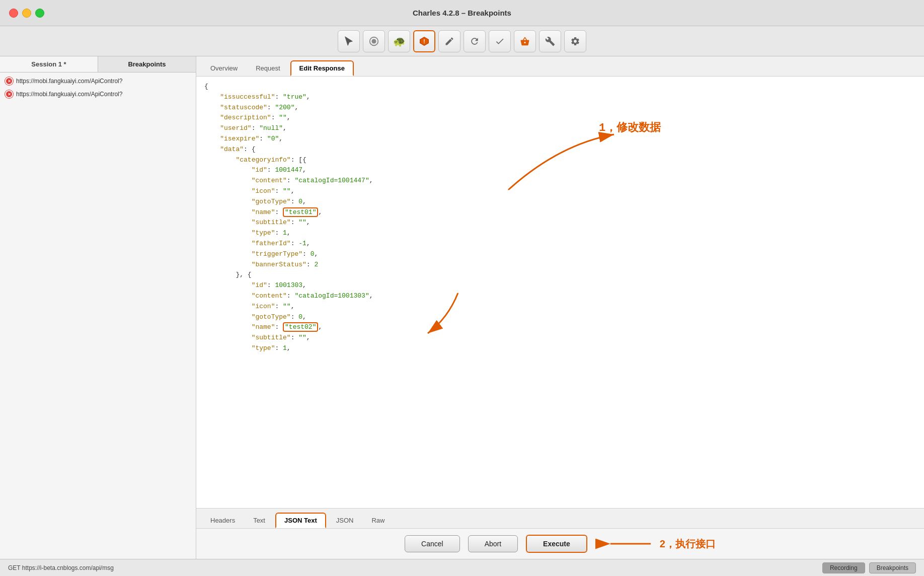 Image resolution: width=924 pixels, height=576 pixels. What do you see at coordinates (259, 521) in the screenshot?
I see `tab-text: Text` at bounding box center [259, 521].